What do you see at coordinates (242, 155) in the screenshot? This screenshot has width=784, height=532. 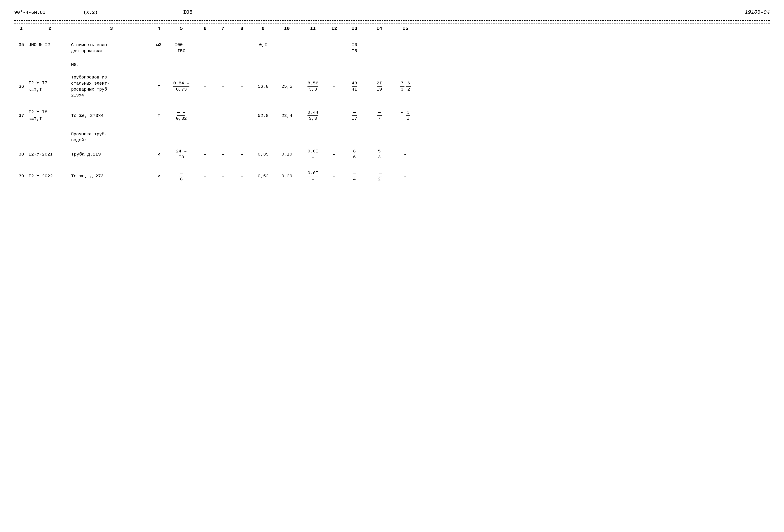 I see `row-38-col8: –` at bounding box center [242, 155].